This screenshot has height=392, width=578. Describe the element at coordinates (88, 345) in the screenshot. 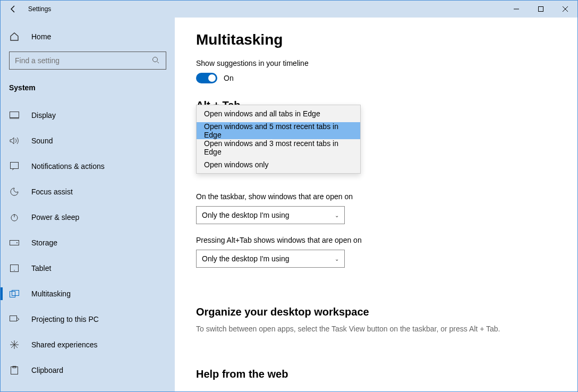

I see `sidebar-item-shared-experiences: Shared experiences` at that location.